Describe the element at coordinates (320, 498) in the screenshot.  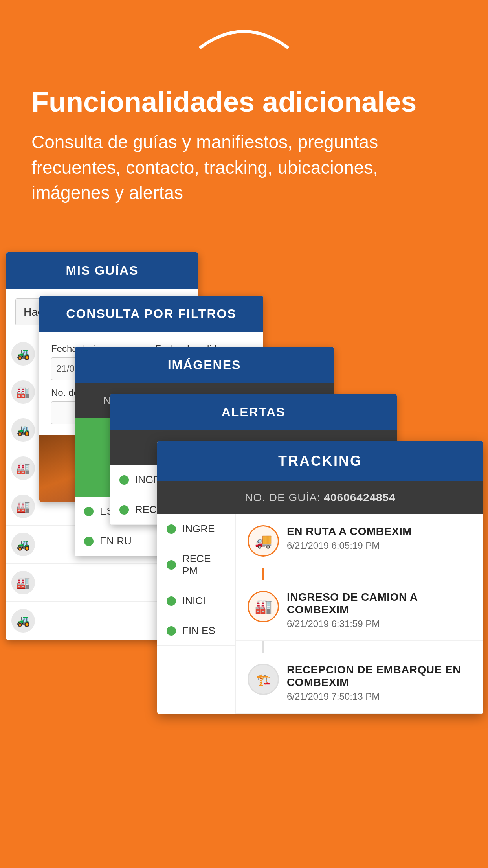
I see `tracking-guia: NO. DE GUÍA: 40606424854` at that location.